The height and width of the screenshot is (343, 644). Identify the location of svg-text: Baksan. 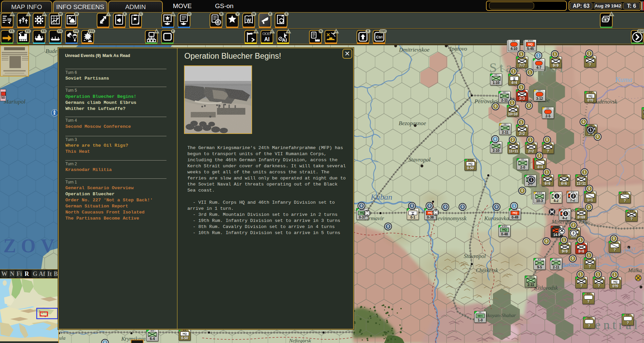
(570, 265).